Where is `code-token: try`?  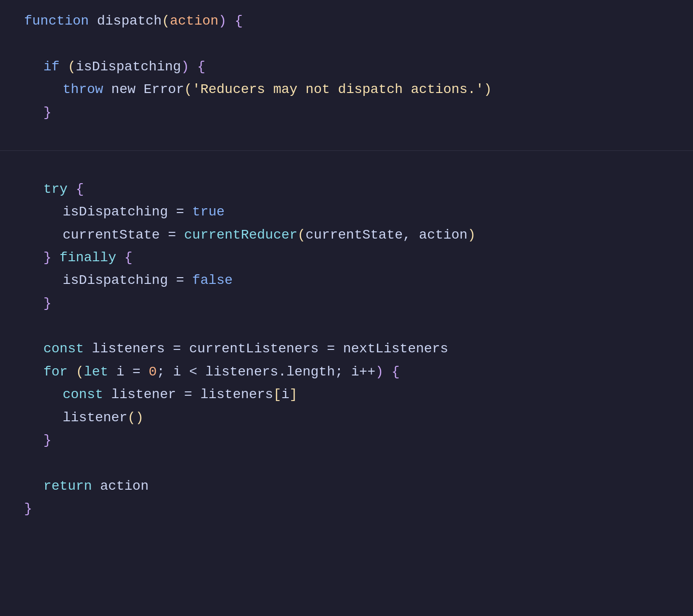
code-token: try is located at coordinates (60, 189).